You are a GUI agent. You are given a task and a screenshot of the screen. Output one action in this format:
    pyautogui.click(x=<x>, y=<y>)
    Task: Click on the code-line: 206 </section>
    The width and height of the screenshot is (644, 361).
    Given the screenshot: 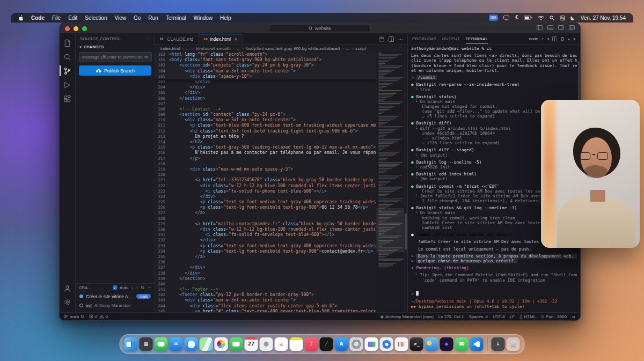 What is the action you would take?
    pyautogui.click(x=266, y=99)
    